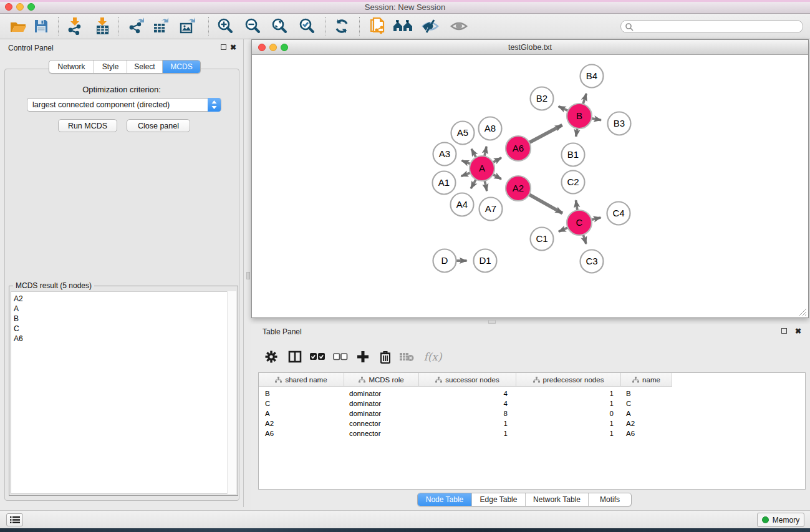  What do you see at coordinates (459, 26) in the screenshot?
I see `eye-icon` at bounding box center [459, 26].